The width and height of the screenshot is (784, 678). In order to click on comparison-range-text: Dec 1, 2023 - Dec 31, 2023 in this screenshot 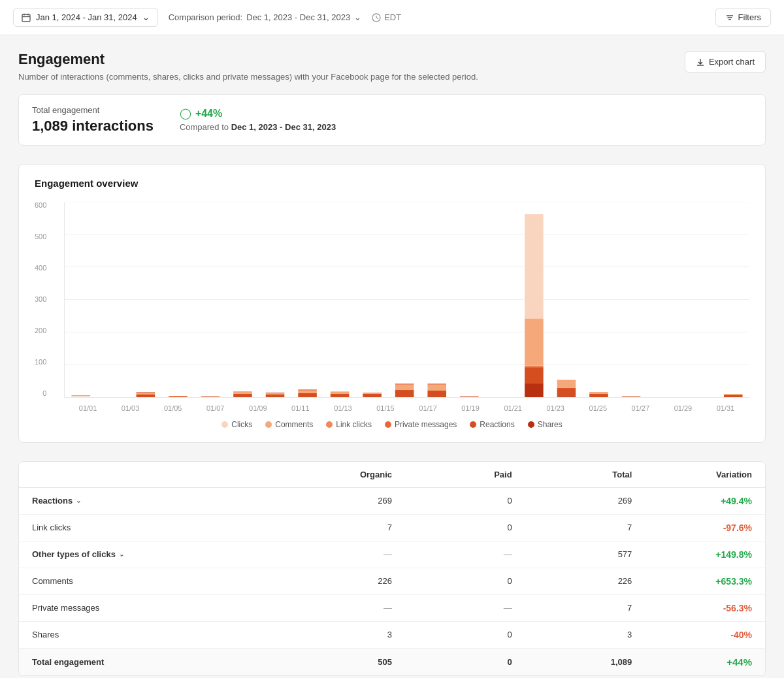, I will do `click(284, 127)`.